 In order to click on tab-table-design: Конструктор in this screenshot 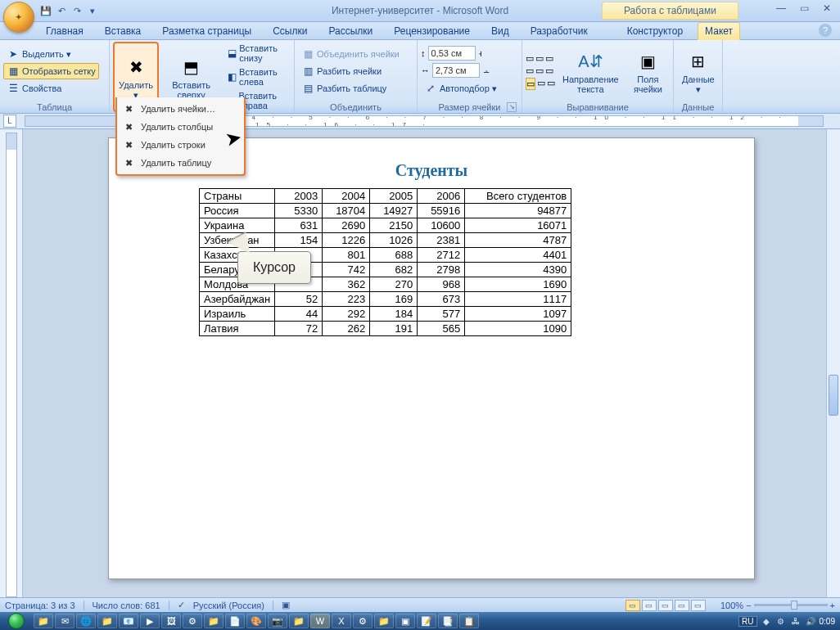, I will do `click(655, 31)`.